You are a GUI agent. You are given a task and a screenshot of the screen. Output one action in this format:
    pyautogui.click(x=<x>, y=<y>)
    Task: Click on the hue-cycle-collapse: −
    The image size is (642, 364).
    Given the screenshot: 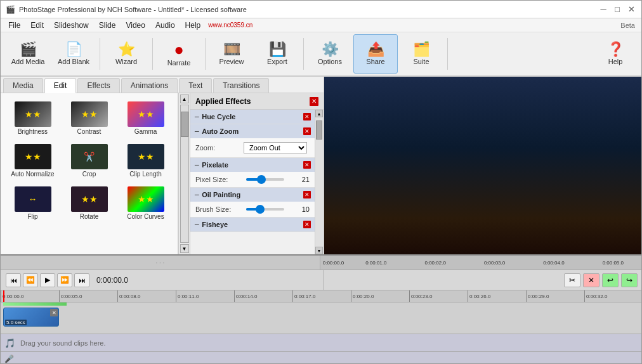 What is the action you would take?
    pyautogui.click(x=197, y=117)
    